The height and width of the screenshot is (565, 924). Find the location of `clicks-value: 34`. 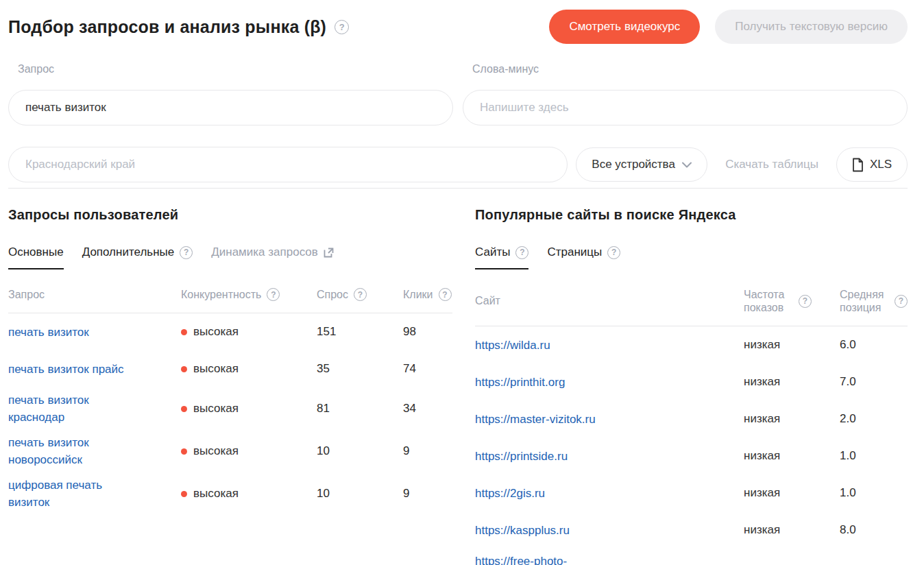

clicks-value: 34 is located at coordinates (428, 409).